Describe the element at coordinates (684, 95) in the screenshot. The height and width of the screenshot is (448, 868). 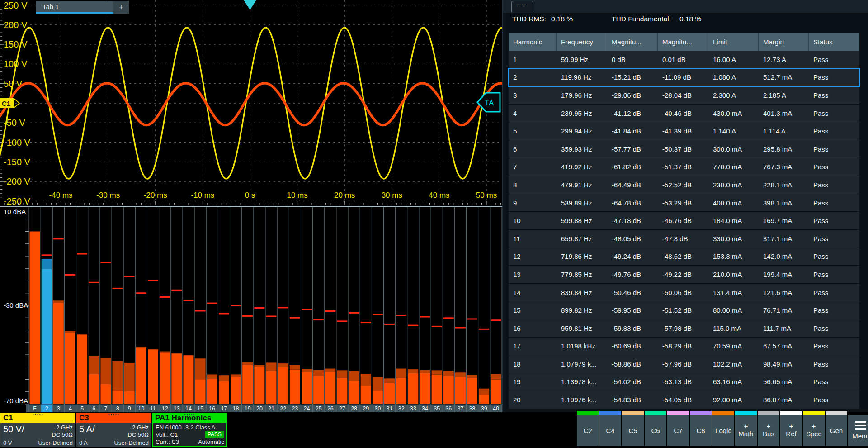
I see `table-row: 3179.96 Hz-29.06 dB-28.04 dB2.300 A2.185…` at that location.